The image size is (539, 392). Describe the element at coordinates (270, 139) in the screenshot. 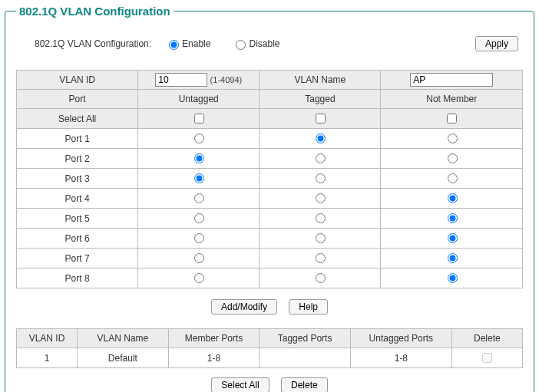

I see `port-row: Port 1` at that location.